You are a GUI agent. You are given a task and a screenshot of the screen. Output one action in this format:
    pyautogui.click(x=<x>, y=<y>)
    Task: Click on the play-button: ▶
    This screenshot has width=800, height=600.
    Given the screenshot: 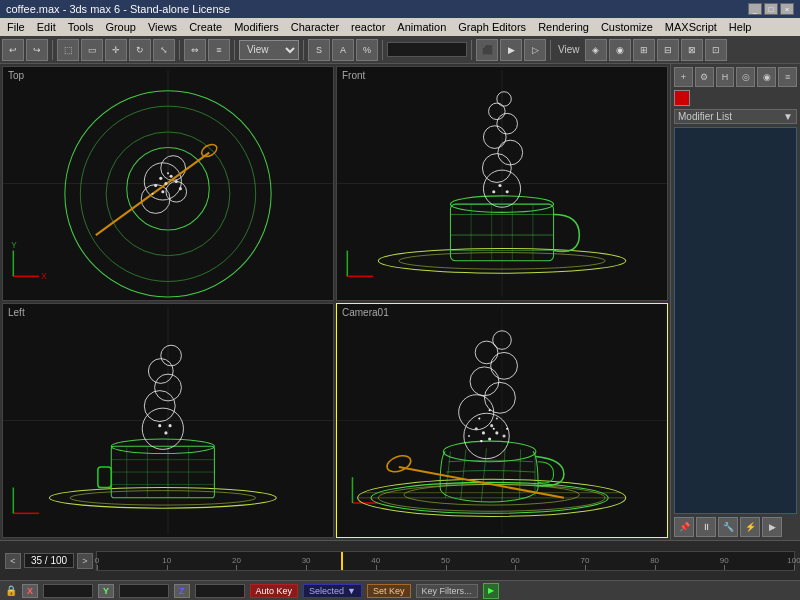 What is the action you would take?
    pyautogui.click(x=491, y=591)
    